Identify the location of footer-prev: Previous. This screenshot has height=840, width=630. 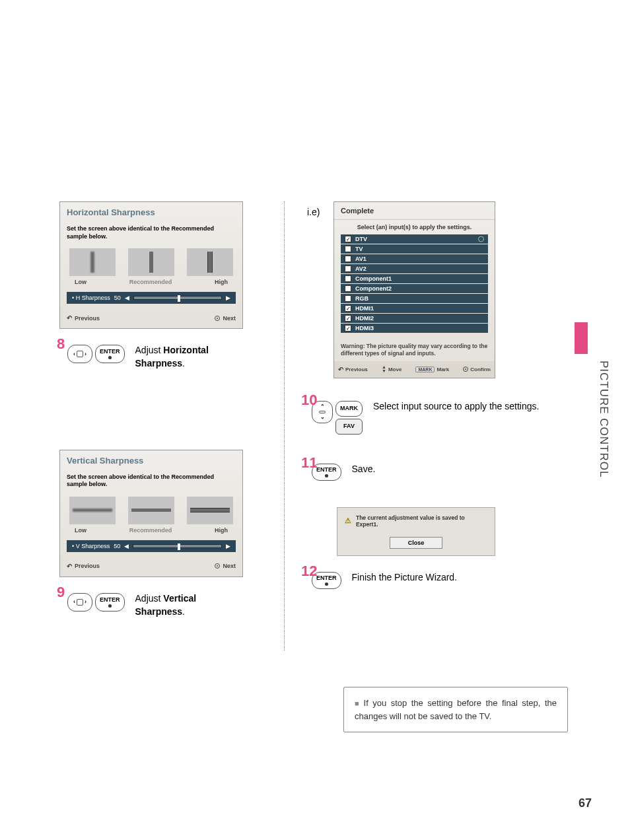
(357, 370).